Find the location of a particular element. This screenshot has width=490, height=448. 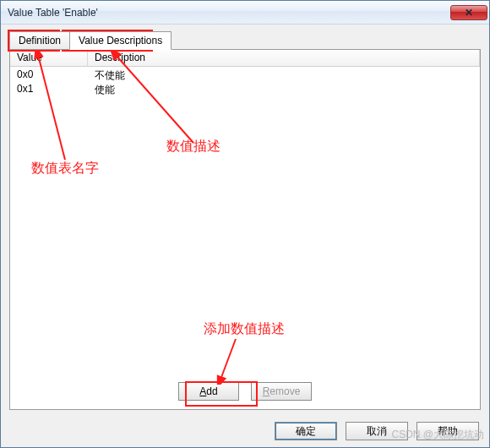

list-header: Value Description is located at coordinates (245, 58).